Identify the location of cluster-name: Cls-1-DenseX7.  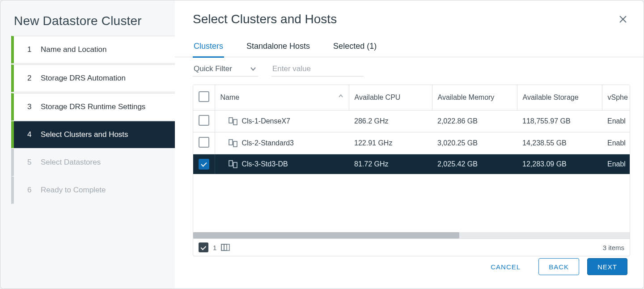
(266, 121).